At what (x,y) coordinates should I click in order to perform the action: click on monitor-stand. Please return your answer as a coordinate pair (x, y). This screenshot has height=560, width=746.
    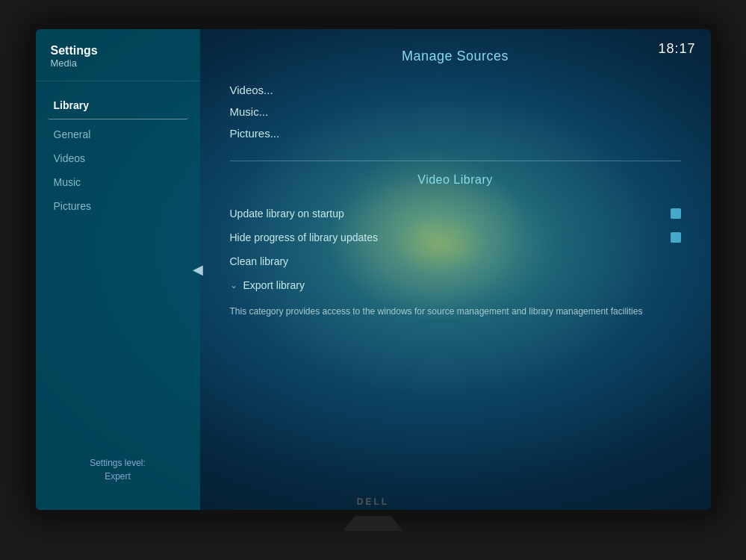
    Looking at the image, I should click on (373, 523).